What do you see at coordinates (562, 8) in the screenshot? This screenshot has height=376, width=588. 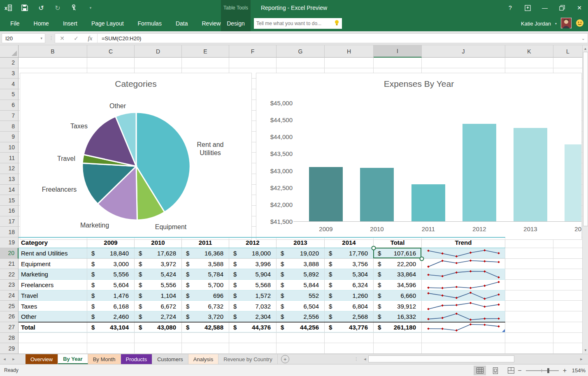 I see `restore-button` at bounding box center [562, 8].